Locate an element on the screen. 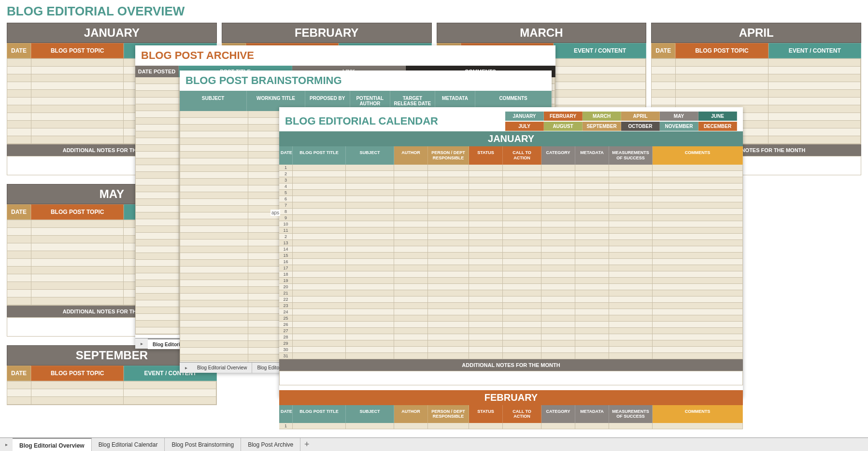 The width and height of the screenshot is (868, 451). sheet-tab-blog-editorial-calendar: Blog Editorial Calendar is located at coordinates (128, 445).